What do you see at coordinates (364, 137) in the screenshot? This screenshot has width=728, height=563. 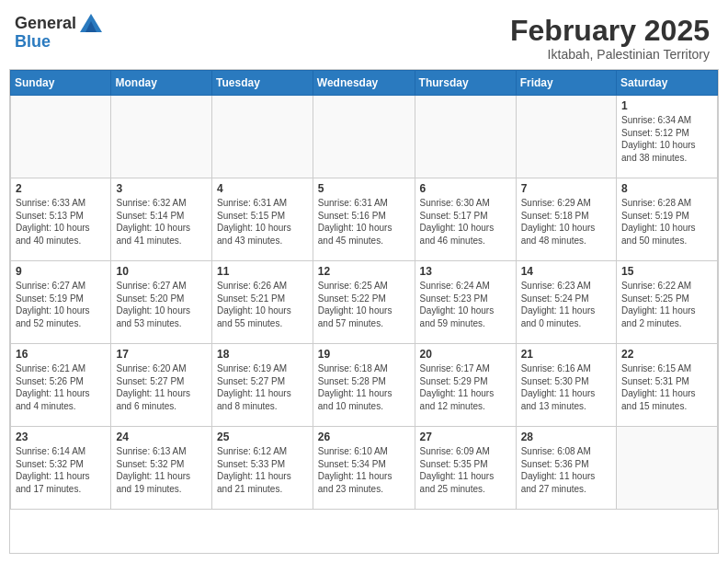 I see `week-row-1: 1Sunrise: 6:34 AM Sunset: 5:12 PM Daylig…` at bounding box center [364, 137].